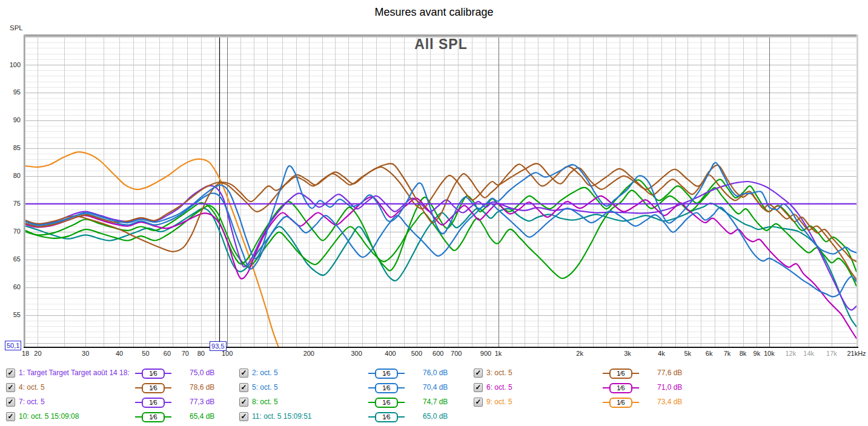  What do you see at coordinates (202, 373) in the screenshot?
I see `legend-db-value: 75,0 dB` at bounding box center [202, 373].